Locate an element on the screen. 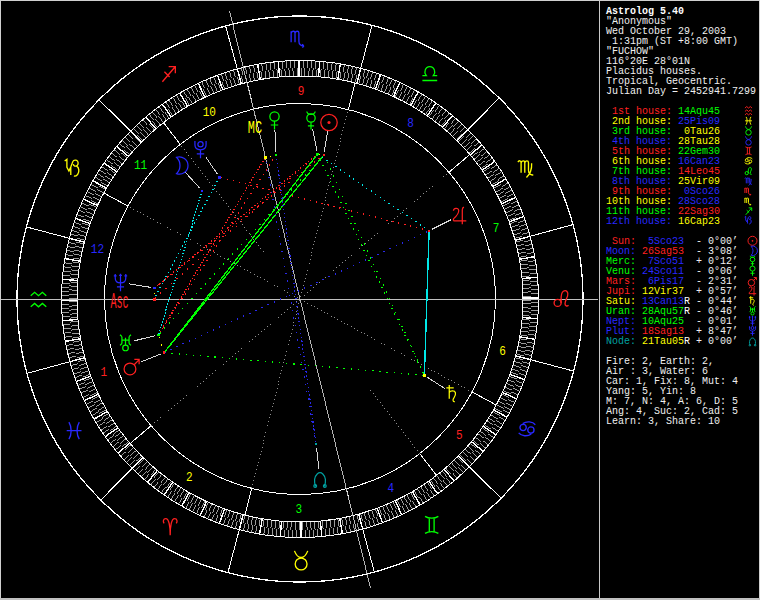 Image resolution: width=760 pixels, height=600 pixels. svg-text: 7 is located at coordinates (496, 228).